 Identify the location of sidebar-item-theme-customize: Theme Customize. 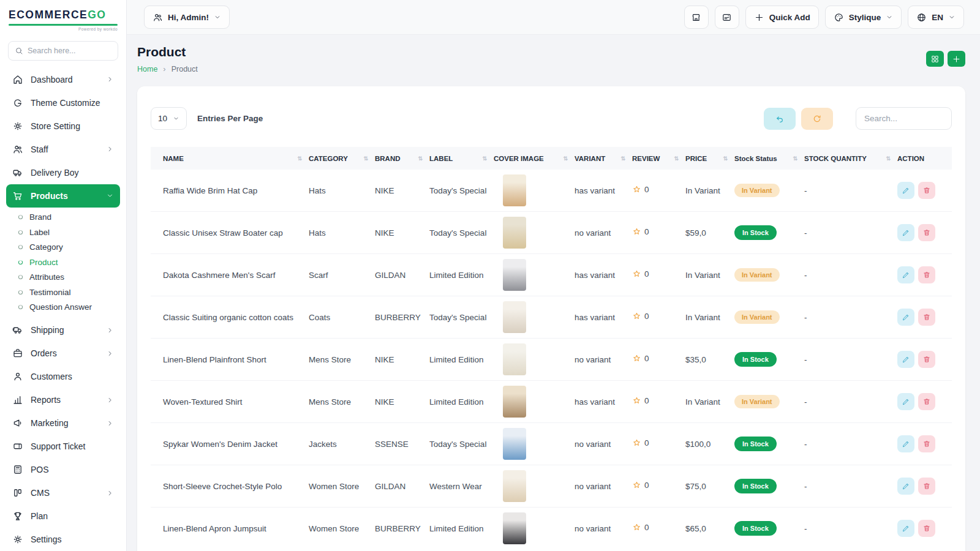
(63, 103).